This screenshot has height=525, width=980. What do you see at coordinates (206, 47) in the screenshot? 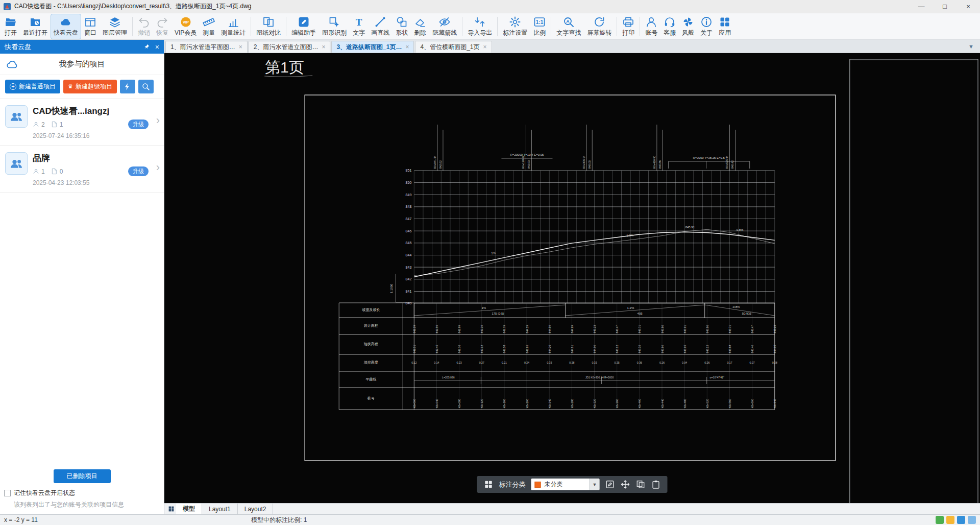
I see `doc-tab-1: 1、雨污水管道平面图…×` at bounding box center [206, 47].